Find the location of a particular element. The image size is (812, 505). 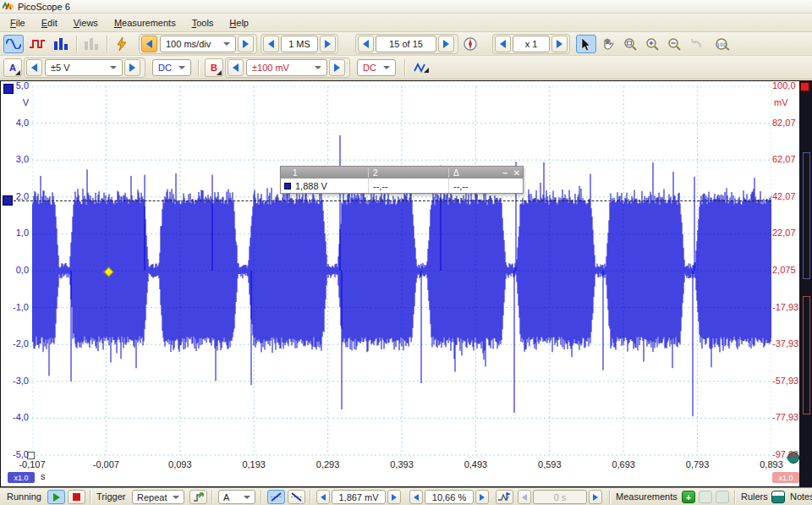

channel-a-range-decrease-button is located at coordinates (34, 68).